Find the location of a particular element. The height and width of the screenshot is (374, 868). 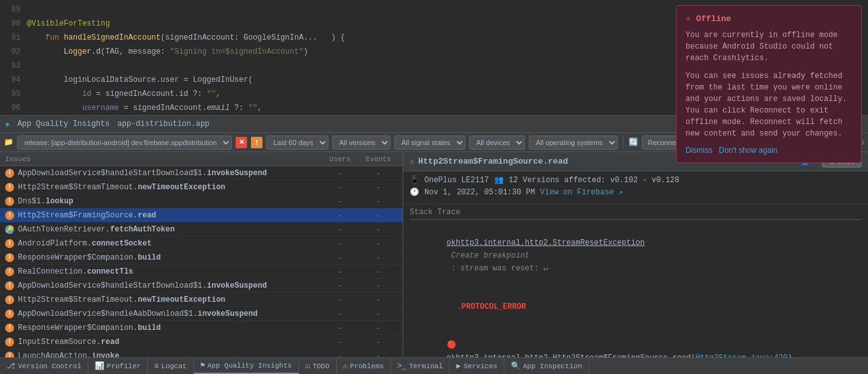

issue-name: ResponseWrapper$Companion.build is located at coordinates (169, 258).